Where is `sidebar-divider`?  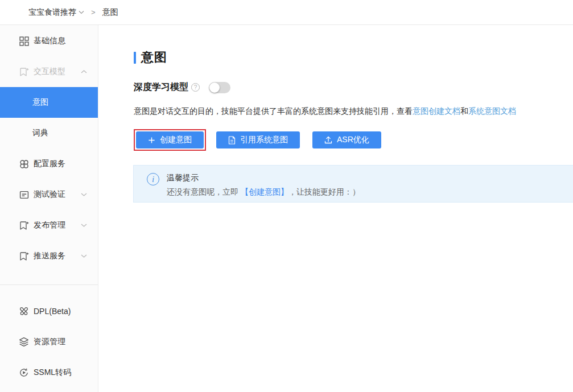
sidebar-divider is located at coordinates (49, 284).